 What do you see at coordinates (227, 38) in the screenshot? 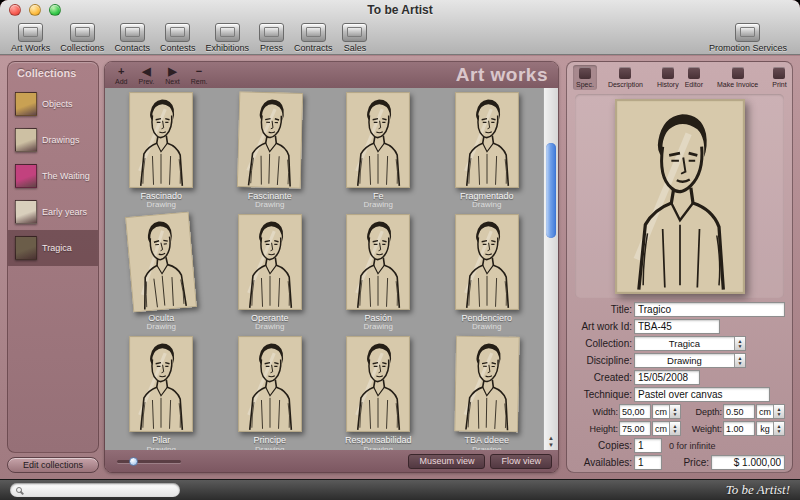
I see `toolbar-item-exhibitions: Exhibitions` at bounding box center [227, 38].